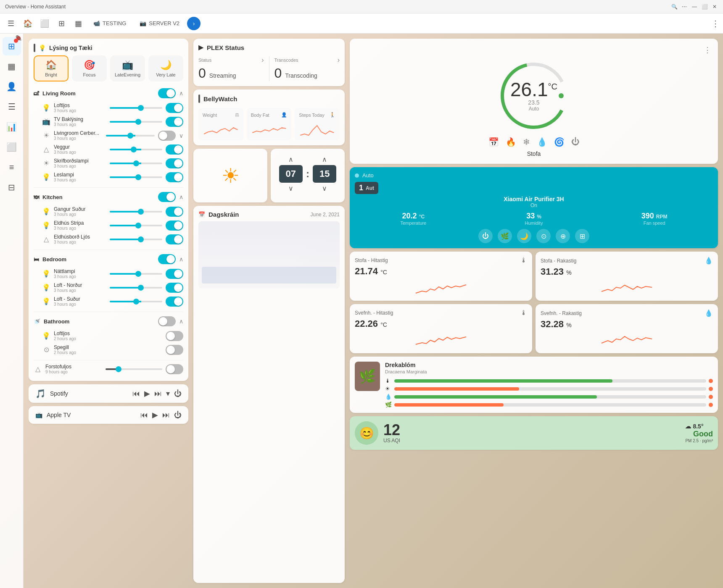 This screenshot has width=723, height=588. What do you see at coordinates (174, 122) in the screenshot?
I see `tv-toggle` at bounding box center [174, 122].